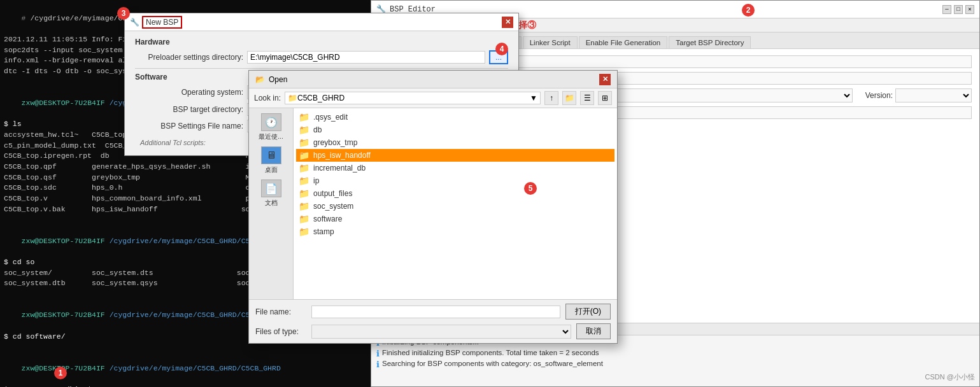 The image size is (980, 387). I want to click on open-title-text: Open, so click(278, 80).